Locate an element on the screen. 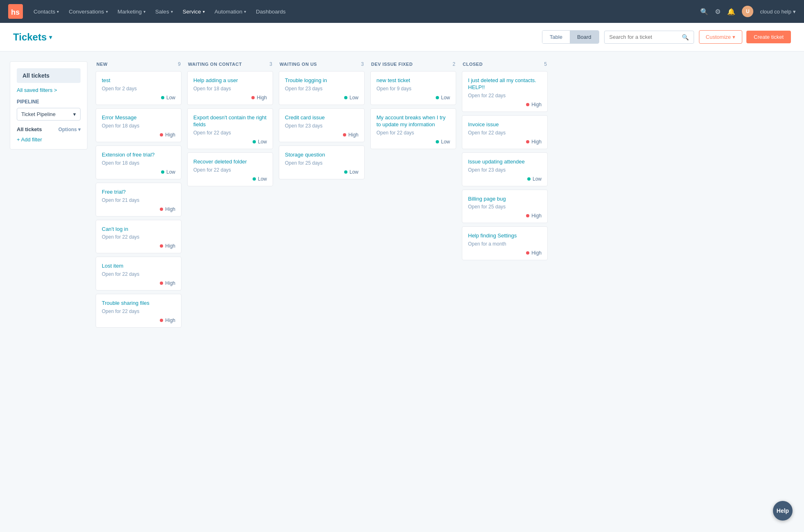 This screenshot has width=804, height=532. ticket-card: Free trial?Open for 21 daysHigh is located at coordinates (139, 199).